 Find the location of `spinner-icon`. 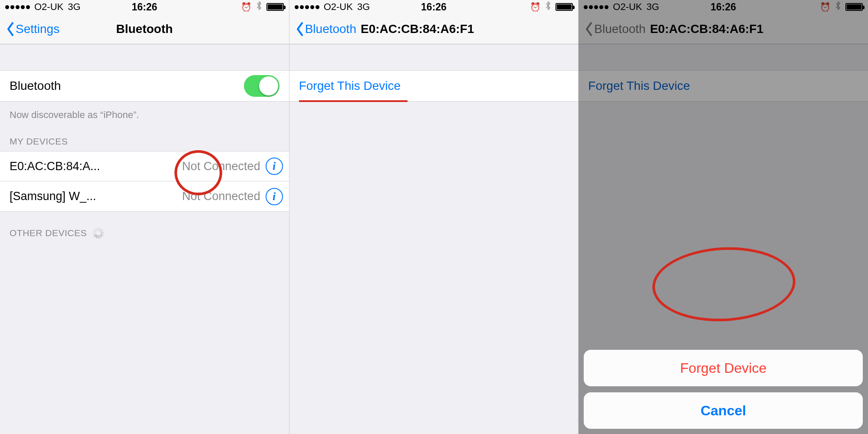

spinner-icon is located at coordinates (98, 233).